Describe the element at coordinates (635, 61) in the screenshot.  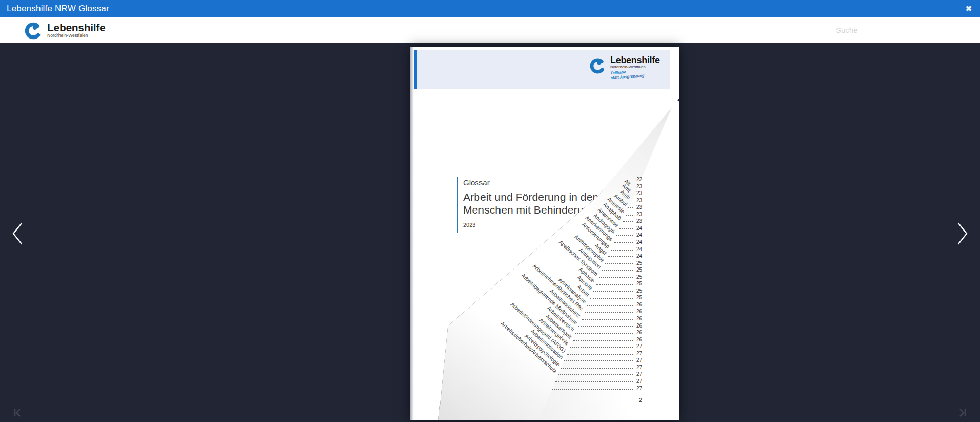
I see `cover-brand-name: Lebenshilfe` at that location.